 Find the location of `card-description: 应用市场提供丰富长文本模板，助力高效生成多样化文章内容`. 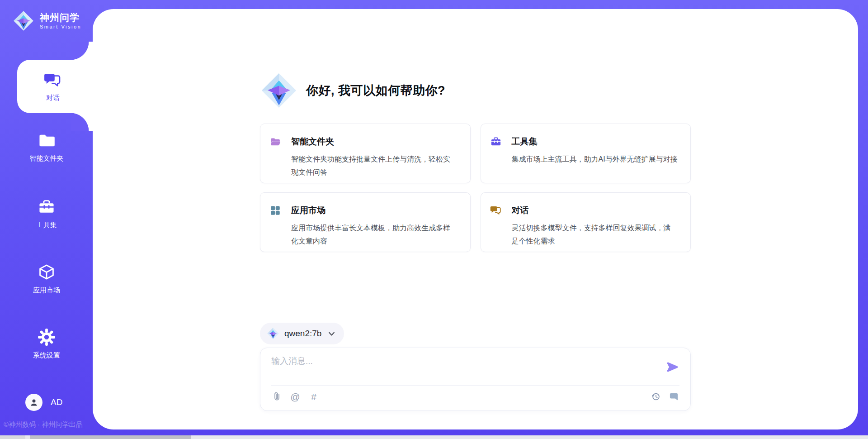

card-description: 应用市场提供丰富长文本模板，助力高效生成多样化文章内容 is located at coordinates (374, 234).